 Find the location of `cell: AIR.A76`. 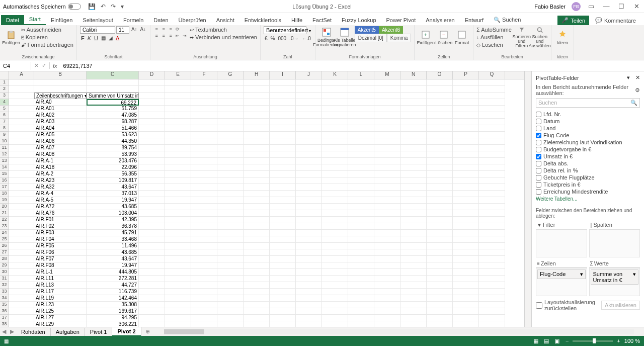

cell: AIR.A76 is located at coordinates (60, 213).